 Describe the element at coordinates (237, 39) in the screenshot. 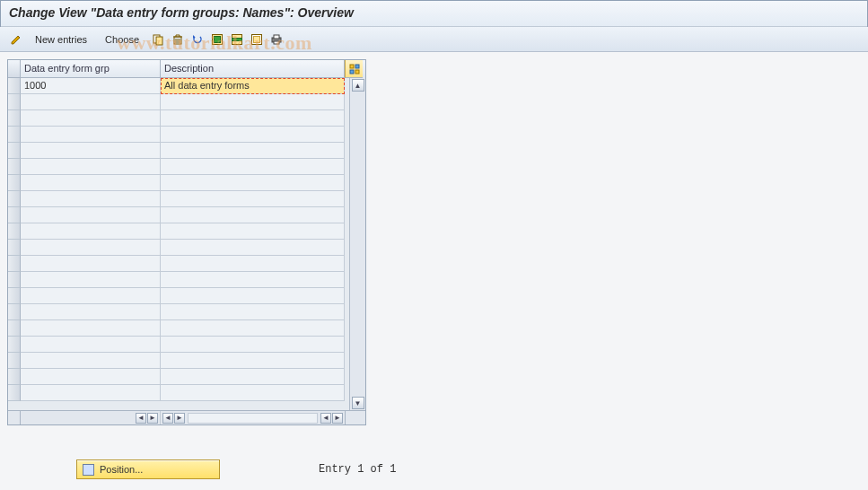

I see `select-block-icon` at that location.